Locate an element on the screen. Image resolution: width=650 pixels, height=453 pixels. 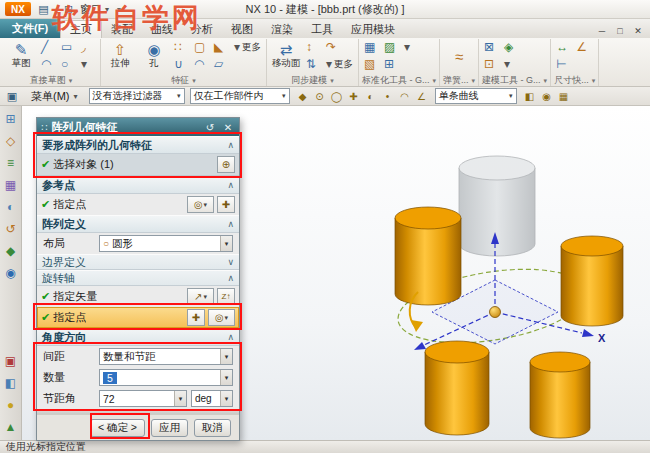
cylinder-right is located at coordinates (592, 281).